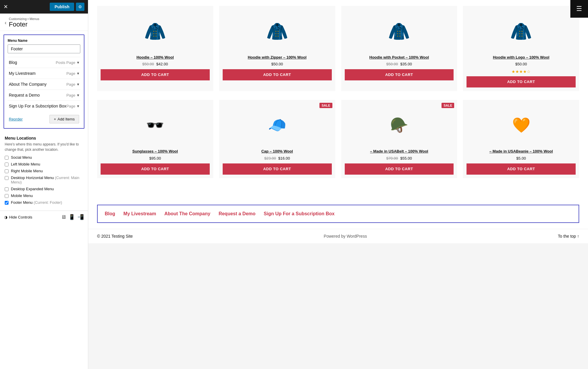  Describe the element at coordinates (81, 217) in the screenshot. I see `mobile-icon: 📲` at that location.